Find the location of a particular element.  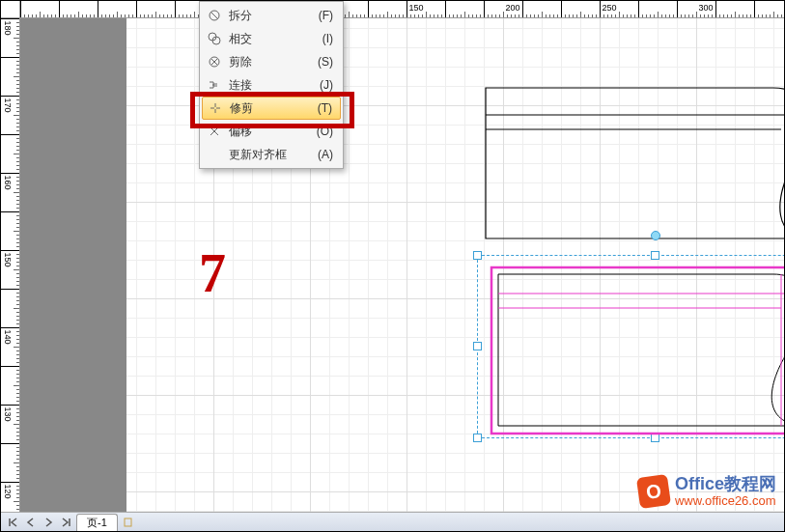

resize-handle-nw is located at coordinates (477, 255).